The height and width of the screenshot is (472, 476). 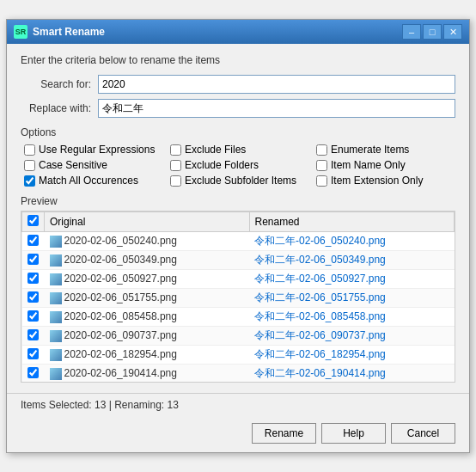 What do you see at coordinates (354, 433) in the screenshot?
I see `help-button: Help` at bounding box center [354, 433].